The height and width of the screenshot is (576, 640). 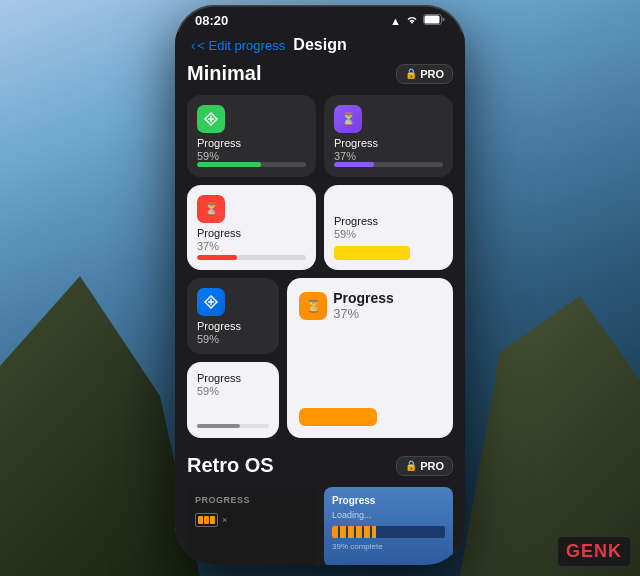 I want to click on retro-progress-track, so click(x=388, y=532).